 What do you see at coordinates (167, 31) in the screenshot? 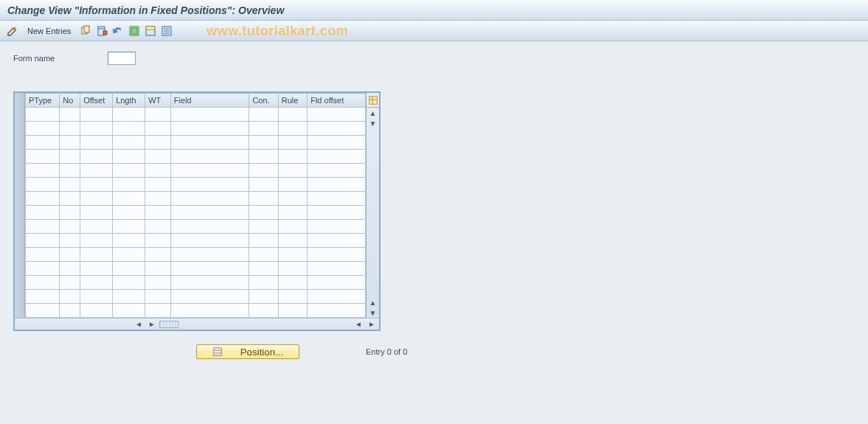
I see `deselect-all-icon` at bounding box center [167, 31].